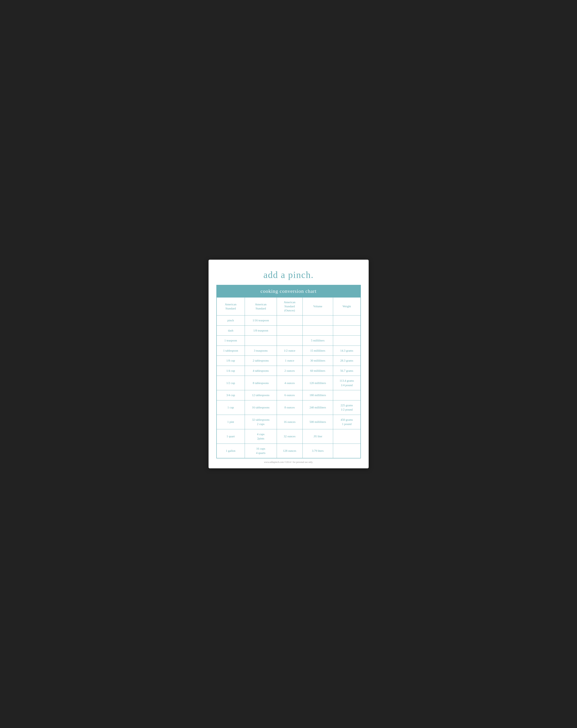  I want to click on cell-r4-c3: 30 milliliters, so click(318, 361).